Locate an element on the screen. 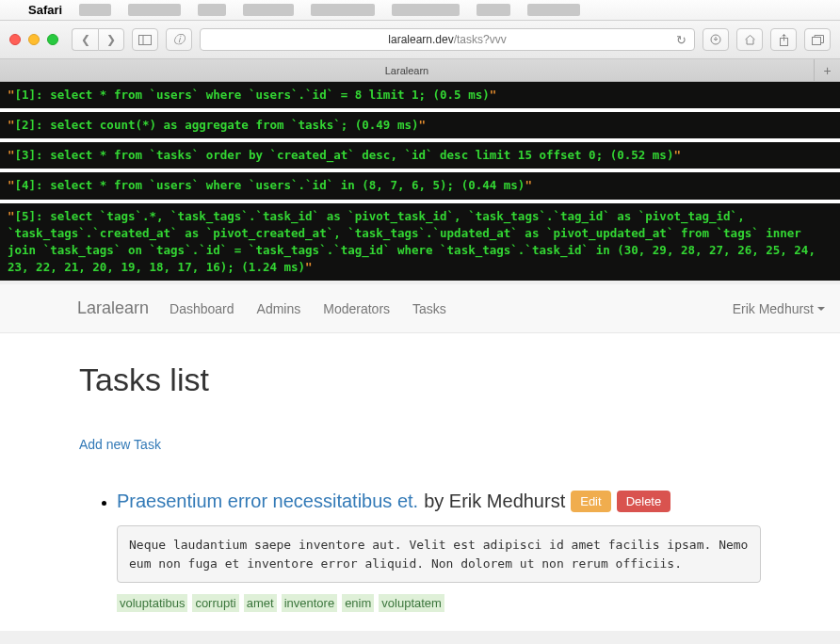  tag: enim is located at coordinates (358, 603).